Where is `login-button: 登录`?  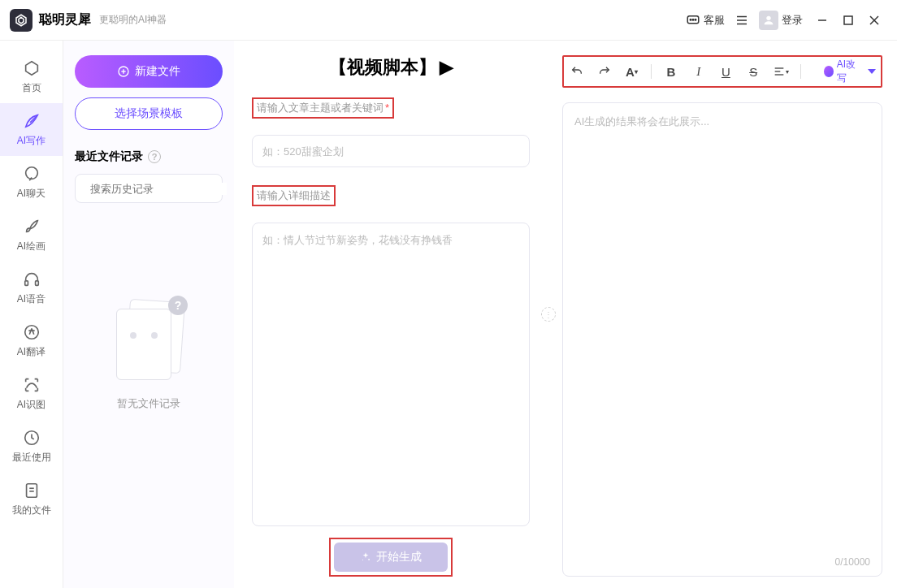 login-button: 登录 is located at coordinates (781, 20).